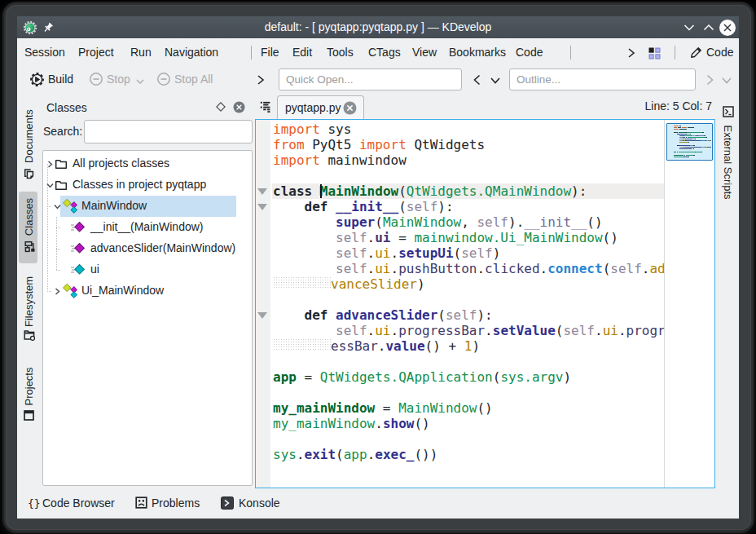  What do you see at coordinates (28, 302) in the screenshot?
I see `sidebar-item-filesystem: Filesystem` at bounding box center [28, 302].